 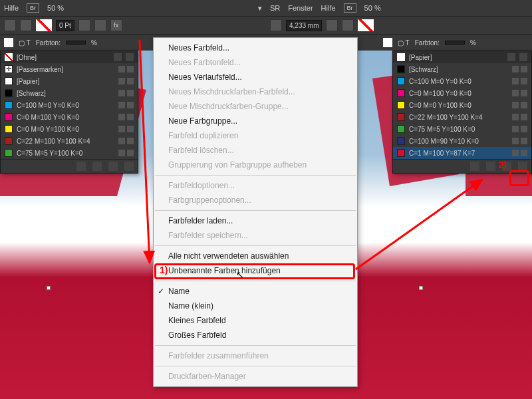 I want to click on menu-hilfe-2: Hilfe, so click(x=329, y=8).